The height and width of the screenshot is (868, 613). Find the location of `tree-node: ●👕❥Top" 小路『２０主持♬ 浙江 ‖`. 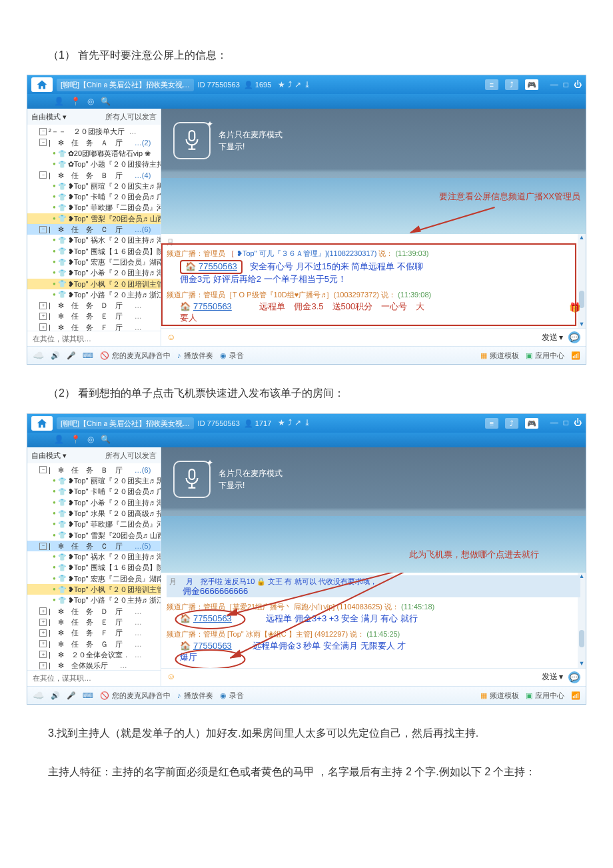

tree-node: ●👕❥Top" 小路『２０主持♬ 浙江 ‖ is located at coordinates (94, 295).